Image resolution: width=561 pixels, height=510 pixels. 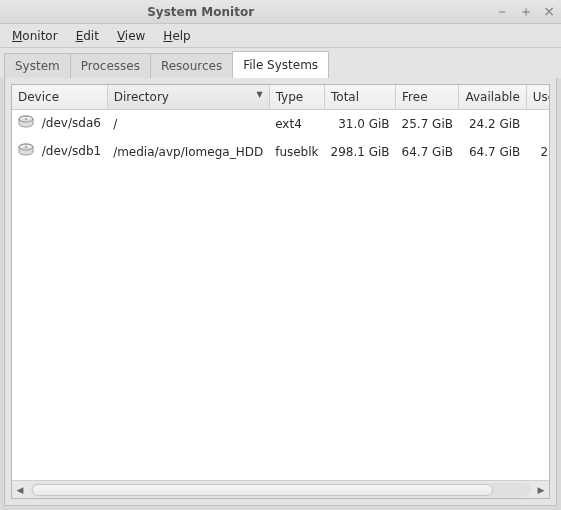 I want to click on cell-type: ext4, so click(x=296, y=124).